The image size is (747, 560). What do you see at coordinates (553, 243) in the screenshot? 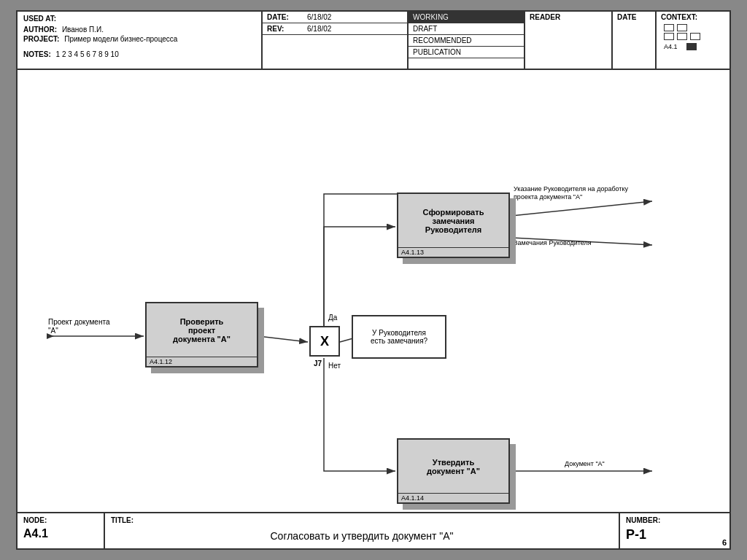
I see `label-output-top2: Замечания Руководителя` at bounding box center [553, 243].